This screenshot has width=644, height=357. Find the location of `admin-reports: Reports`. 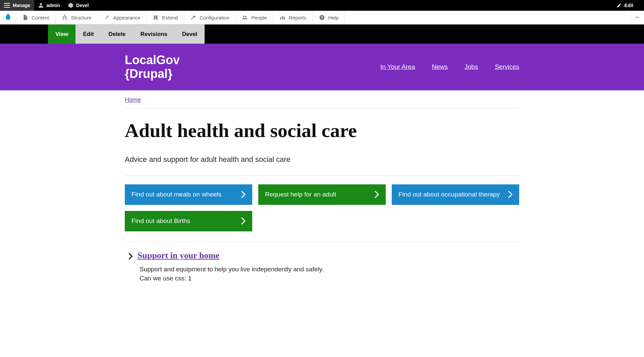

admin-reports: Reports is located at coordinates (293, 17).